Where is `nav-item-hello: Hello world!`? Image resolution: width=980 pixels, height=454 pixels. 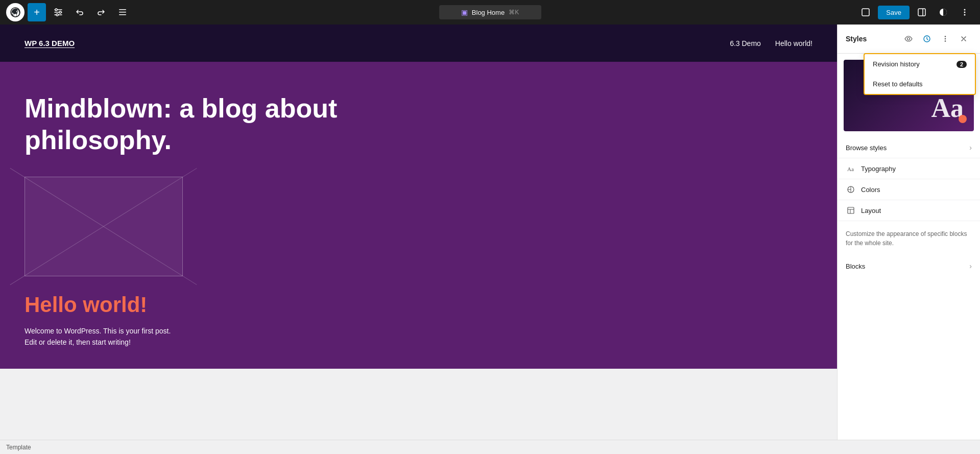
nav-item-hello: Hello world! is located at coordinates (794, 43).